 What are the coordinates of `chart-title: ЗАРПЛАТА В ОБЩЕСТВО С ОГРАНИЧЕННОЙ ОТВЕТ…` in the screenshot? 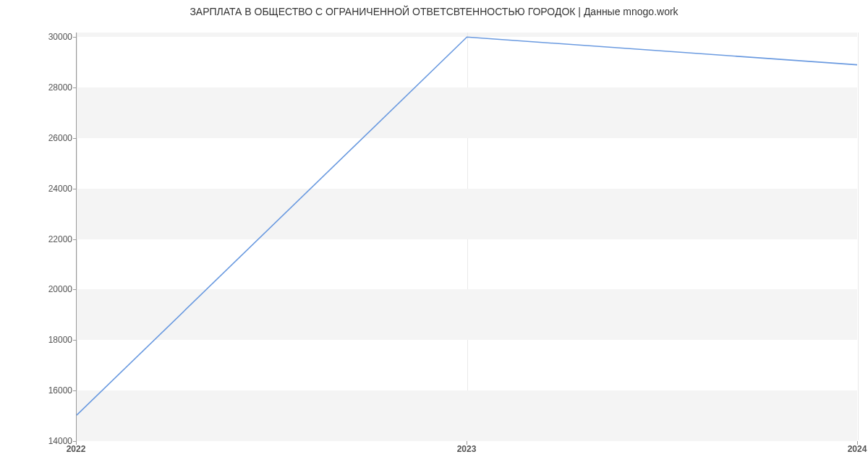 It's located at (434, 12).